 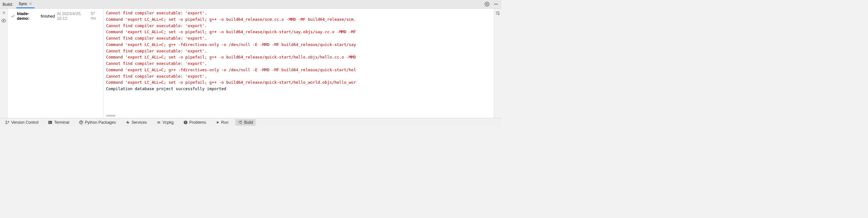 I want to click on terminal-icon, so click(x=50, y=122).